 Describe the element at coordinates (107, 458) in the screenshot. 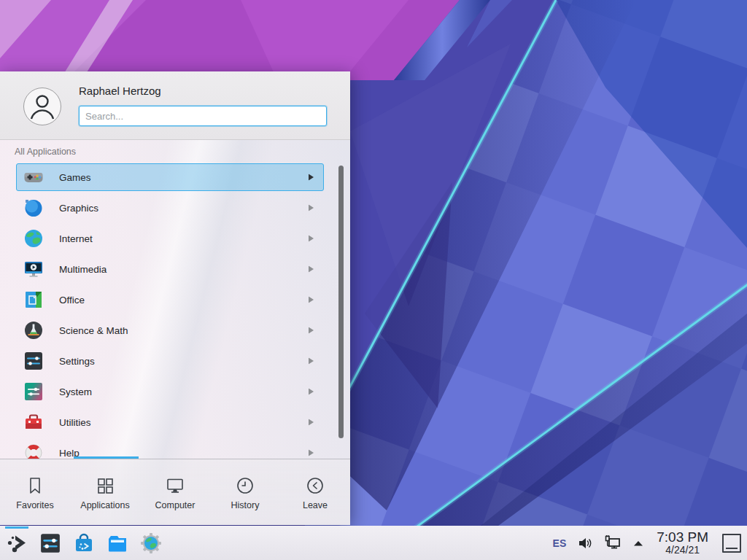

I see `active-tab-indicator` at that location.